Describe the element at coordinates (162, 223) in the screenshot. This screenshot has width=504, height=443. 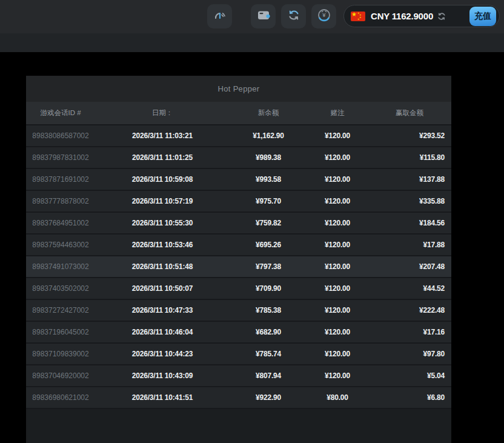
I see `cell-date: 2026/3/11 10:55:30` at that location.